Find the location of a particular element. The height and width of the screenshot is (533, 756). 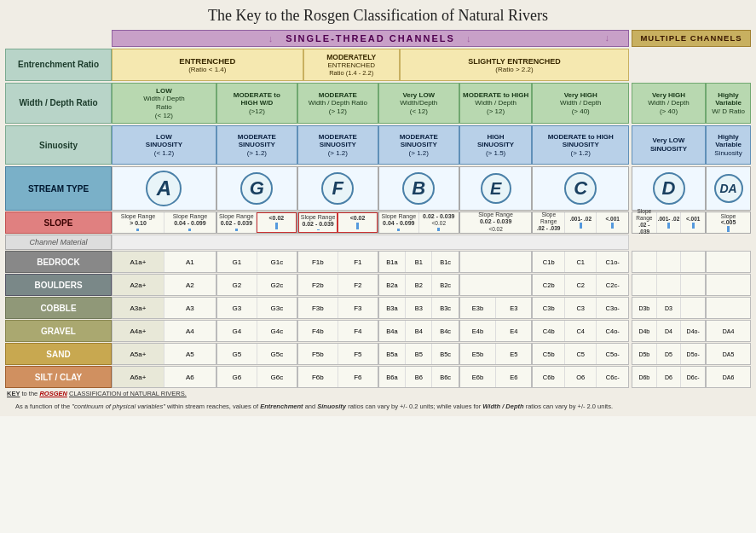

slope-D: Slope Range .02 - .039 .001- .02 <.001 is located at coordinates (668, 223).